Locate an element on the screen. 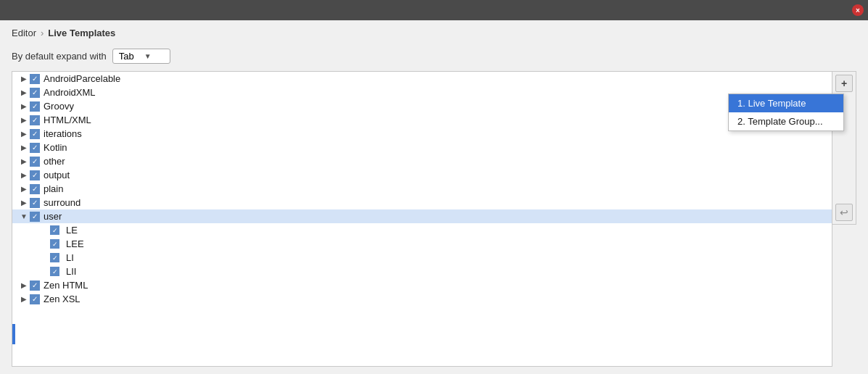 This screenshot has width=868, height=374. item-label-zenxsl: Zen XSL is located at coordinates (62, 299).